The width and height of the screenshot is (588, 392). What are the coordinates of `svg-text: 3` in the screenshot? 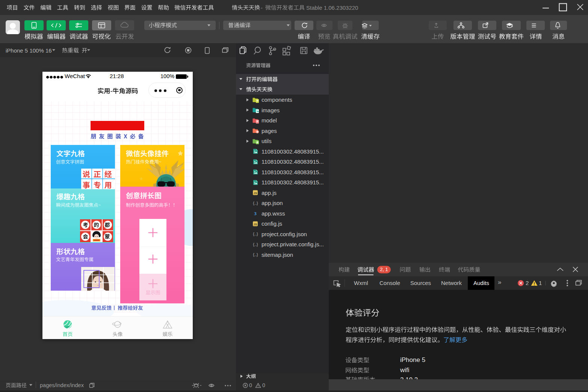 It's located at (255, 213).